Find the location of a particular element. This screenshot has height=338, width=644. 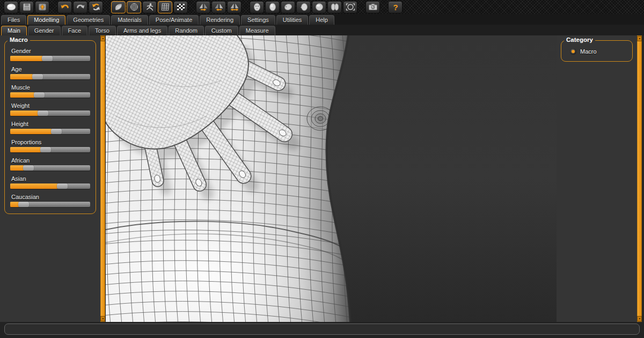

tab-label: Face is located at coordinates (75, 31).